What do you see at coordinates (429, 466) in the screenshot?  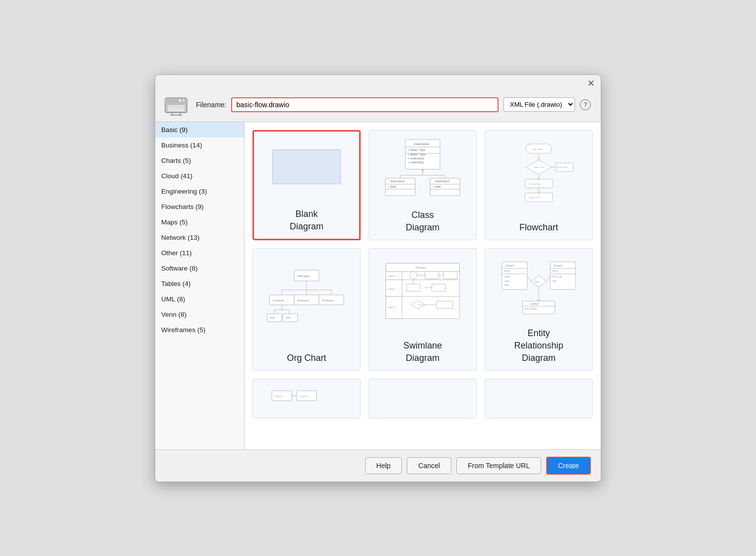 I see `cancel-button: Cancel` at bounding box center [429, 466].